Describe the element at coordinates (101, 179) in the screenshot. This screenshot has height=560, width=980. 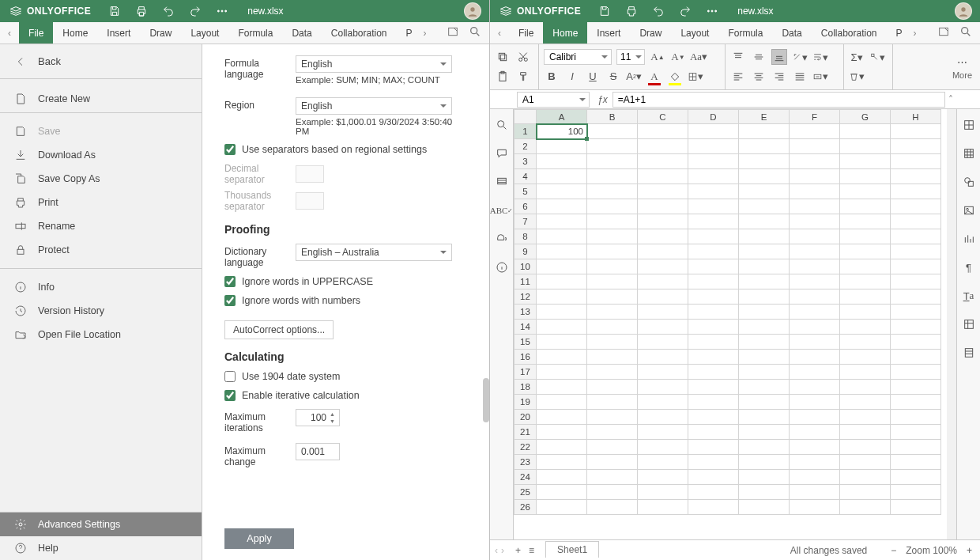
I see `sidebar-save-copy-as: Save Copy As` at that location.